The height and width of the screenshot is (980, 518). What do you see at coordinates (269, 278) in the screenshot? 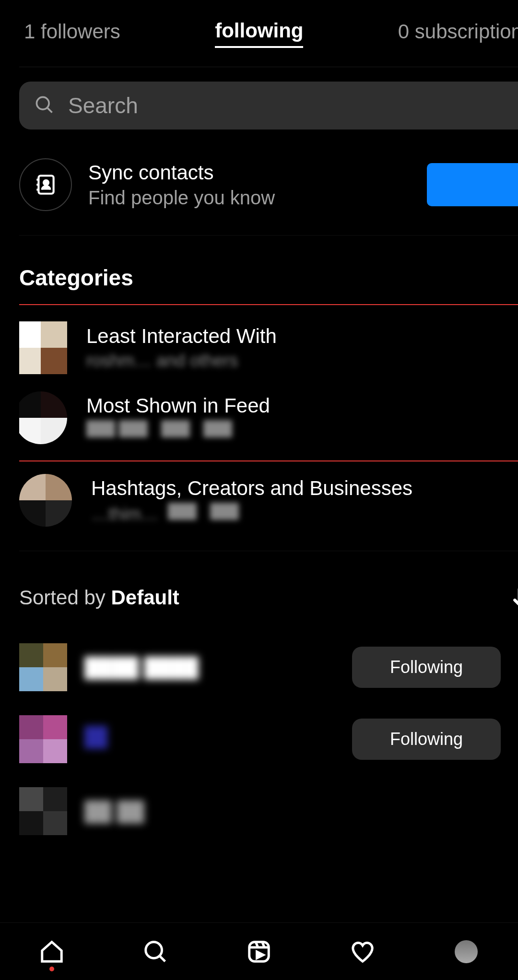
I see `categories-heading: Categories` at bounding box center [269, 278].